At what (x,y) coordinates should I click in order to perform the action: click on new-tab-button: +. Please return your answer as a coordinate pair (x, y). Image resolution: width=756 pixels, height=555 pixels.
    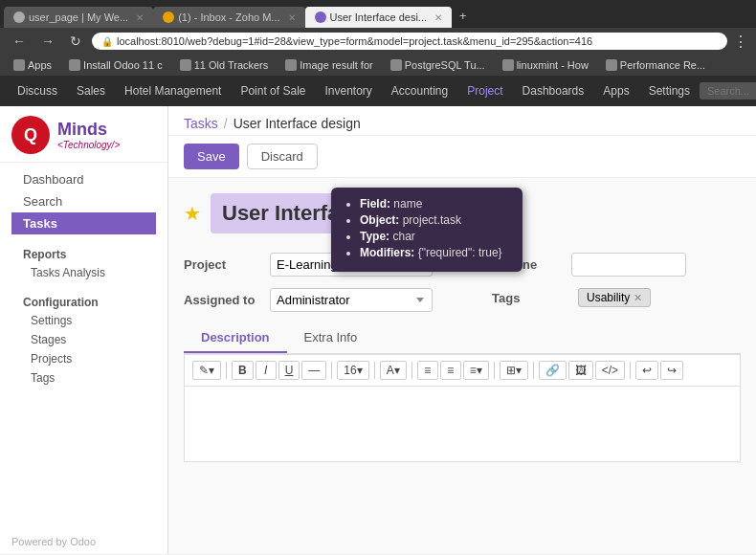
    Looking at the image, I should click on (463, 15).